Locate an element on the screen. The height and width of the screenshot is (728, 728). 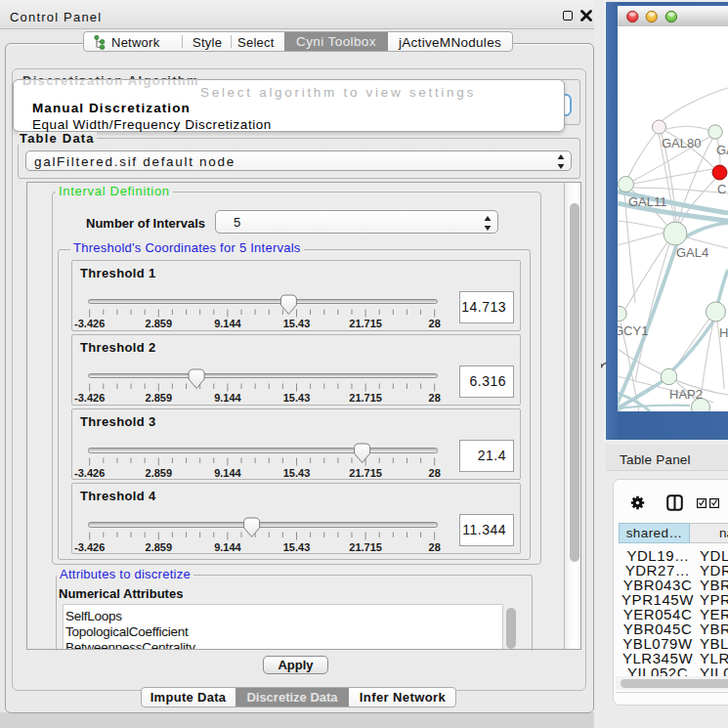
svg-text: GAL11 is located at coordinates (648, 201).